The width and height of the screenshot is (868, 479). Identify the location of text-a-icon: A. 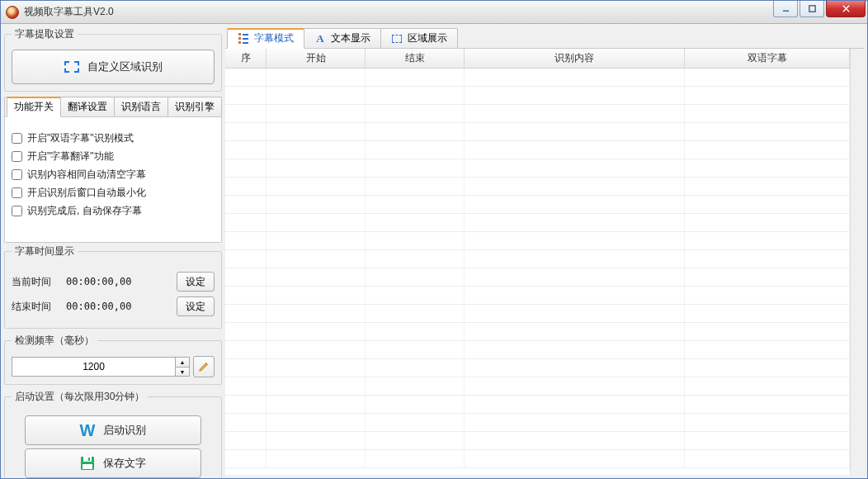
(320, 39).